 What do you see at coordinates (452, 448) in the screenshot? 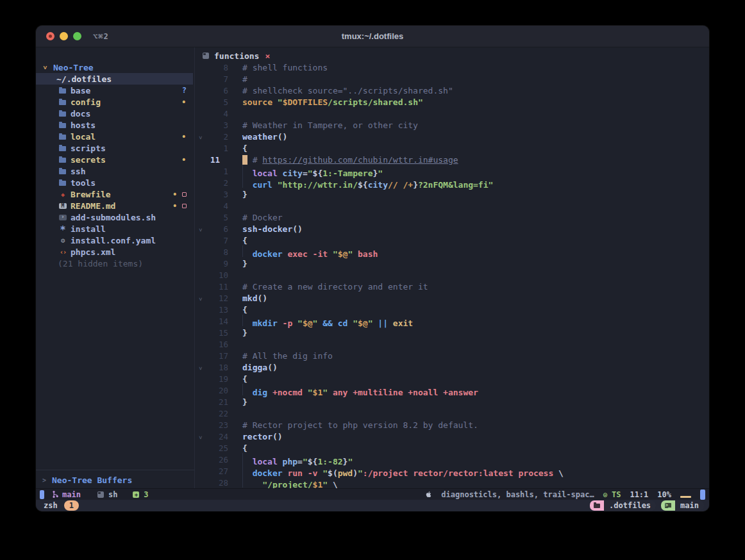
I see `code-line: 25{` at bounding box center [452, 448].